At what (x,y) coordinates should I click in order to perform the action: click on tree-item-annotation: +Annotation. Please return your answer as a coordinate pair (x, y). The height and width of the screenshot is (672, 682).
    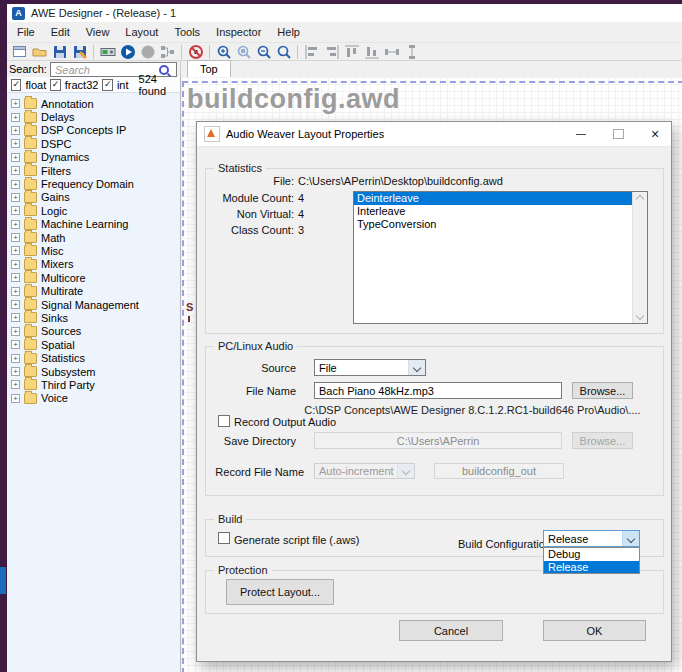
    Looking at the image, I should click on (94, 104).